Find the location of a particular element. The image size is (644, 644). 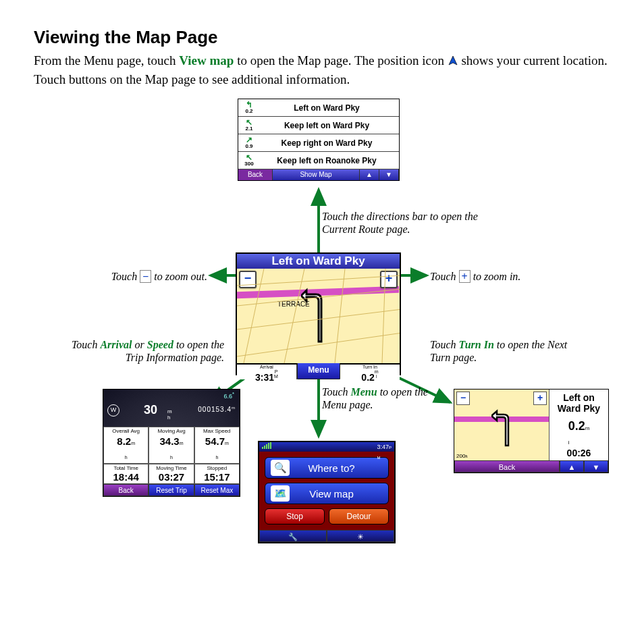

ann-menu: Touch Menu to open the Menu page. is located at coordinates (383, 398).